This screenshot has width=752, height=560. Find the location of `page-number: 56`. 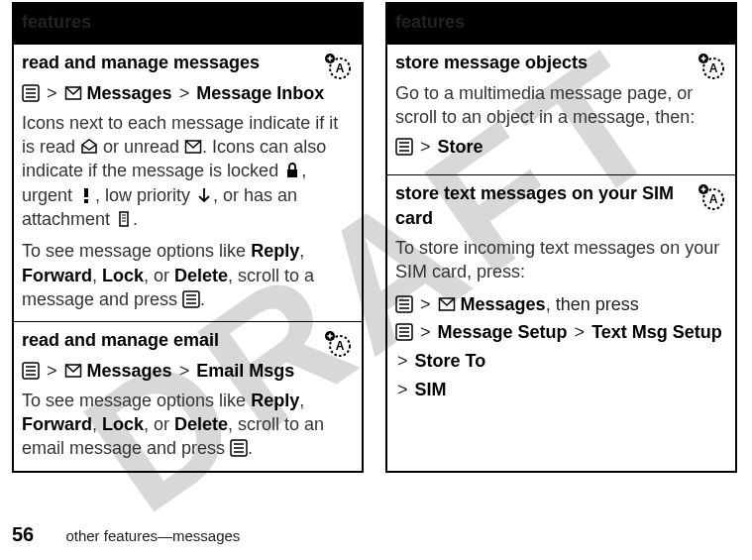

page-number: 56 is located at coordinates (23, 534).